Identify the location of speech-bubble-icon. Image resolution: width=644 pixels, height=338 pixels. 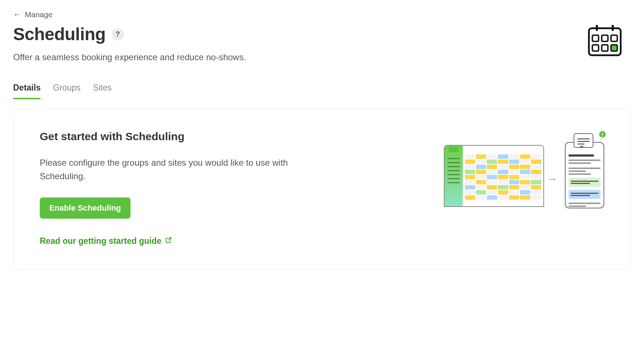
(583, 141).